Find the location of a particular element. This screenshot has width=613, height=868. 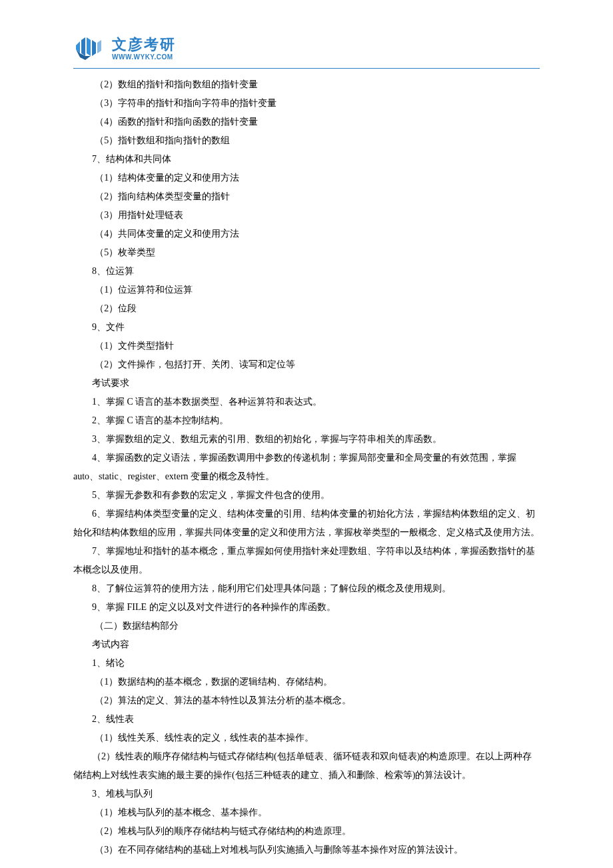

body-line: 4、掌握函数的定义语法，掌握函数调用中参数的传递机制；掌握局部变量和全局变量的有… is located at coordinates (306, 467).